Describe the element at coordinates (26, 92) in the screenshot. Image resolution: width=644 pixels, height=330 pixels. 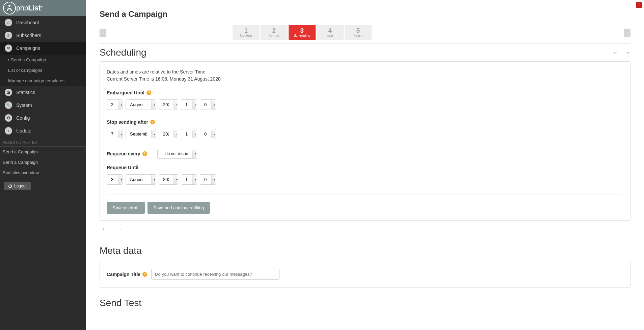
I see `nav-statistics-label: Statistics` at that location.